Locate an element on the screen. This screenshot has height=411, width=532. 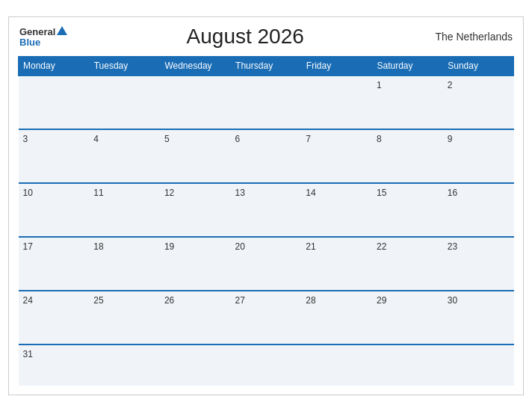
calendar-day-cell: 13 is located at coordinates (266, 210).